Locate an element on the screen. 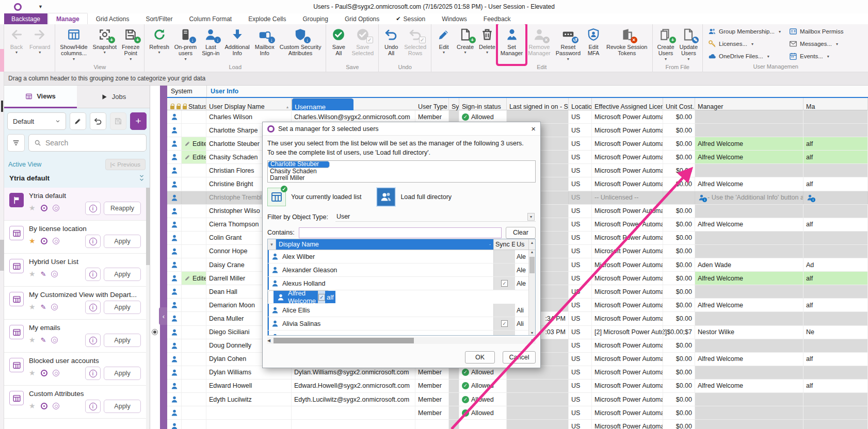 Image resolution: width=868 pixels, height=429 pixels. cancel-button: Cancel is located at coordinates (519, 357).